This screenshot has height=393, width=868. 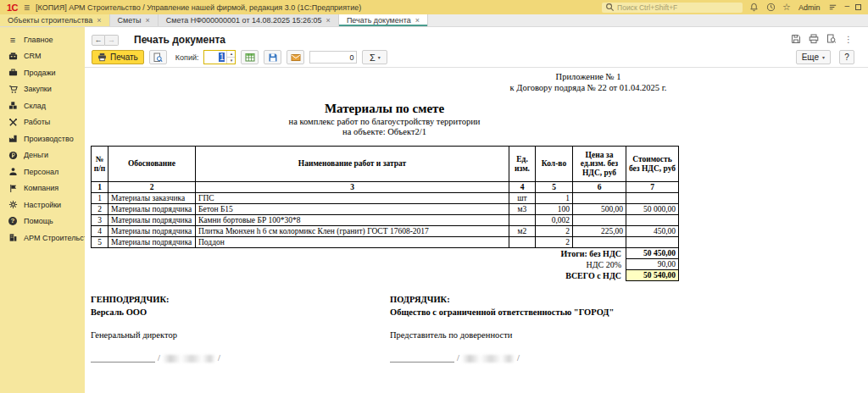 I want to click on sum-sigma-button: Σ ▾, so click(x=375, y=58).